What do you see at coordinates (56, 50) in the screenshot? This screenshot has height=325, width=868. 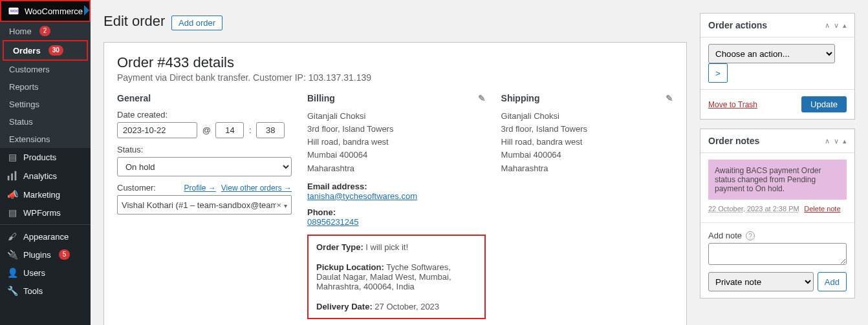 I see `orders-badge: 30` at bounding box center [56, 50].